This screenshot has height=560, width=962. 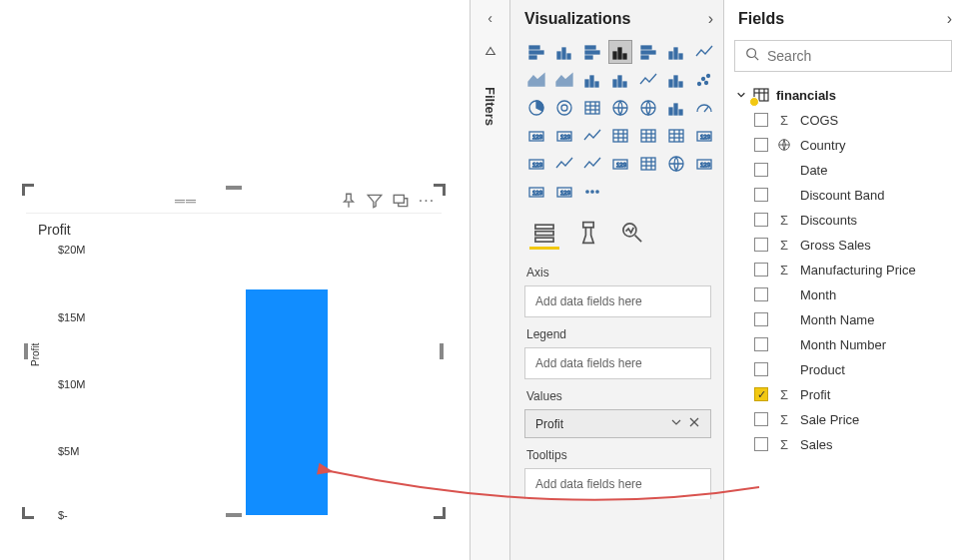 I want to click on get-more-icon: 123, so click(x=564, y=192).